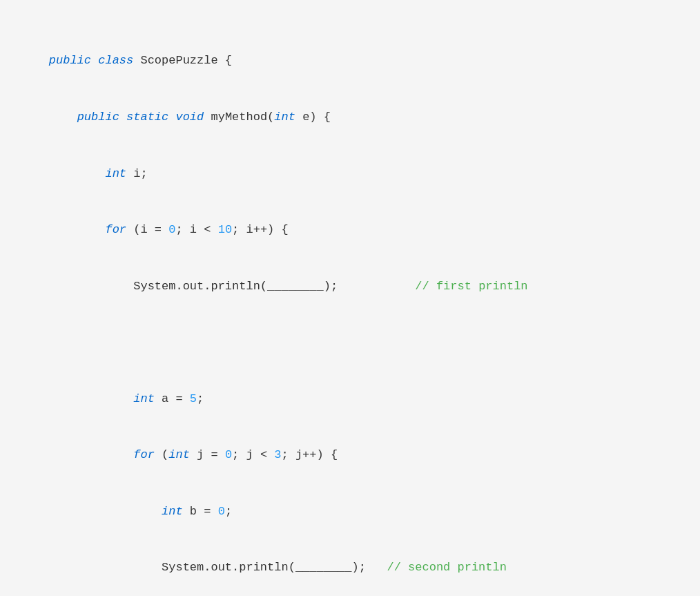  I want to click on line-8: for (int j = 0; j < 3; j++) {, so click(193, 454).